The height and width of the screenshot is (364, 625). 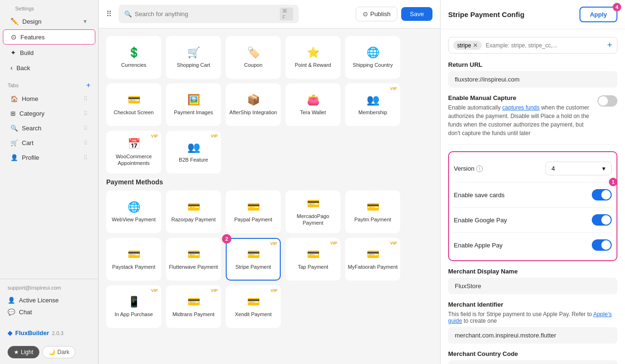 I want to click on moon-icon: 🌙, so click(x=52, y=352).